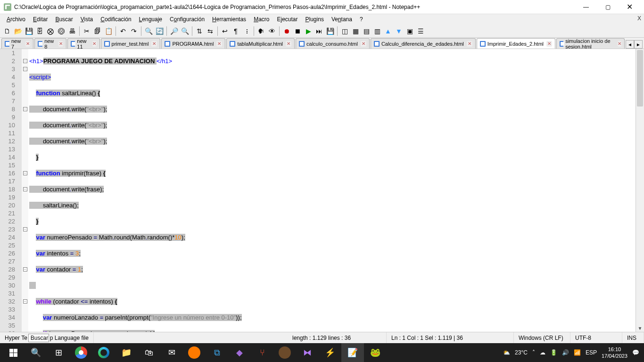 The image size is (644, 362). What do you see at coordinates (272, 31) in the screenshot?
I see `monitor-icon: 👁` at bounding box center [272, 31].